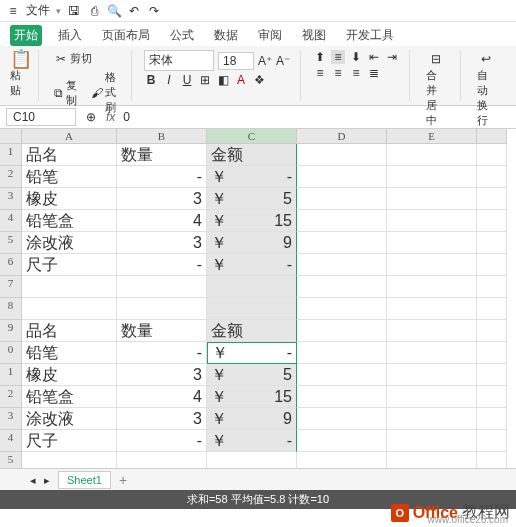 This screenshot has height=527, width=516. Describe the element at coordinates (41, 117) in the screenshot. I see `name-box: C10` at that location.